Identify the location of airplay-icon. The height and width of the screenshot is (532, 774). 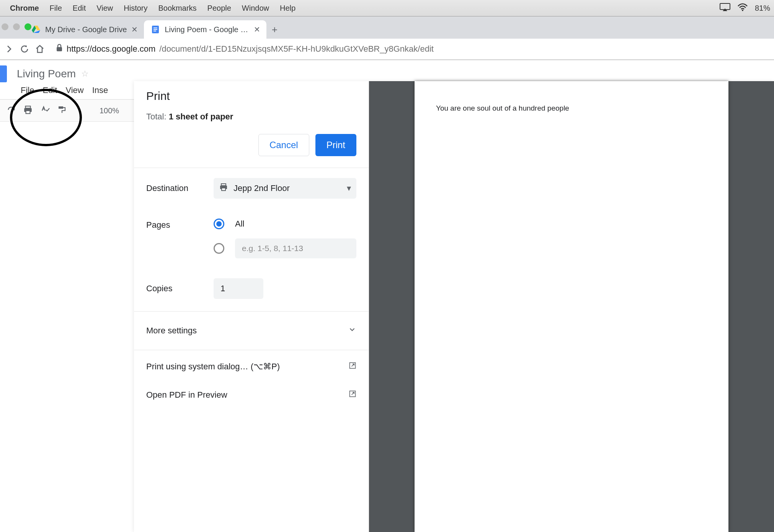
(725, 8).